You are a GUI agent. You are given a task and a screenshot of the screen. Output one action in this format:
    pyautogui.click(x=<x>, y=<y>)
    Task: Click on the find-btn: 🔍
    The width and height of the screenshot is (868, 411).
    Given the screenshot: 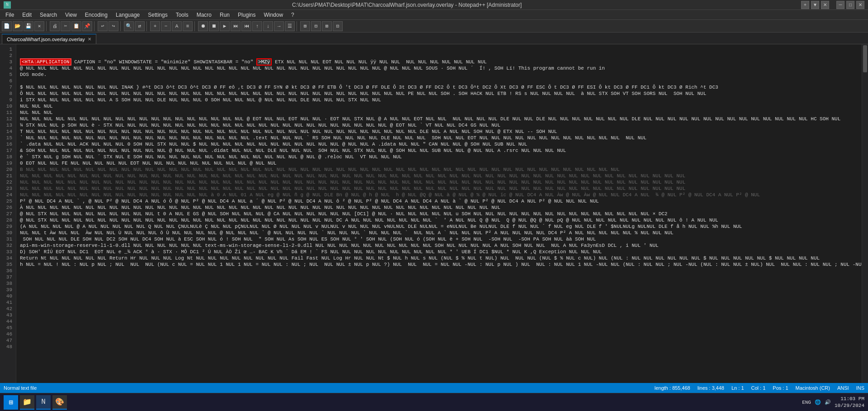 What is the action you would take?
    pyautogui.click(x=129, y=26)
    